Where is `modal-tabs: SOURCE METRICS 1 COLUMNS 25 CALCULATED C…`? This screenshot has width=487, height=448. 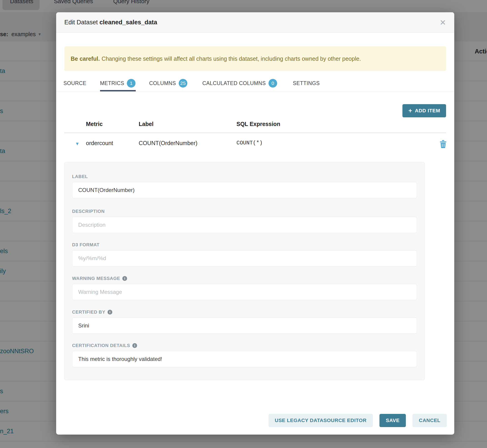
modal-tabs: SOURCE METRICS 1 COLUMNS 25 CALCULATED C… is located at coordinates (255, 83).